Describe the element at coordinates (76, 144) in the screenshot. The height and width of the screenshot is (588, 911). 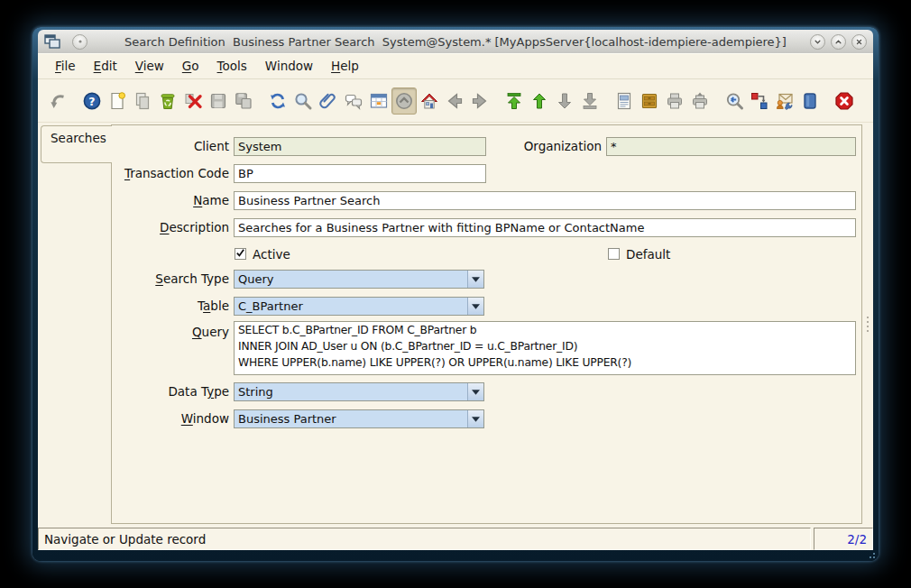
I see `tab-searches: Searches` at that location.